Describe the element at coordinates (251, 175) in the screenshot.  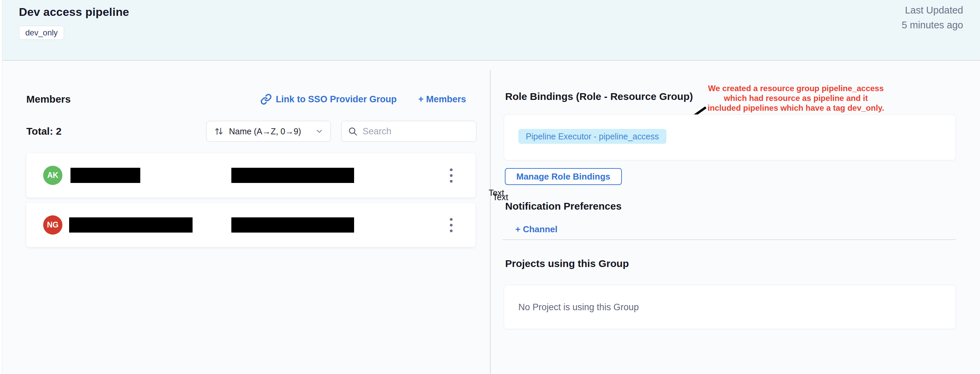
I see `member-row: AK` at that location.